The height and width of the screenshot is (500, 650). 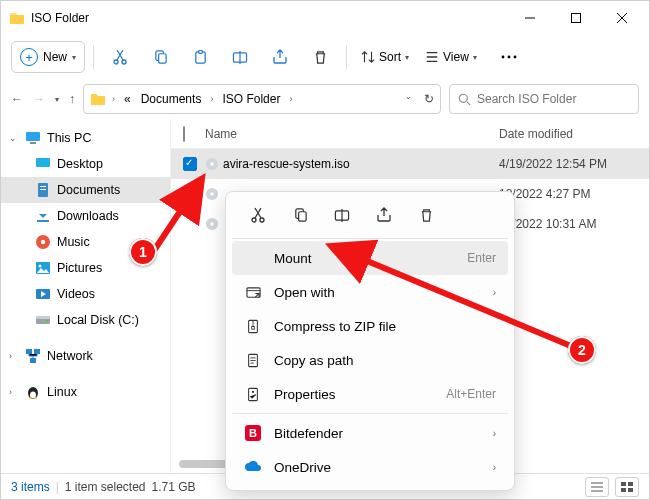 What do you see at coordinates (200, 57) in the screenshot?
I see `paste-button` at bounding box center [200, 57].